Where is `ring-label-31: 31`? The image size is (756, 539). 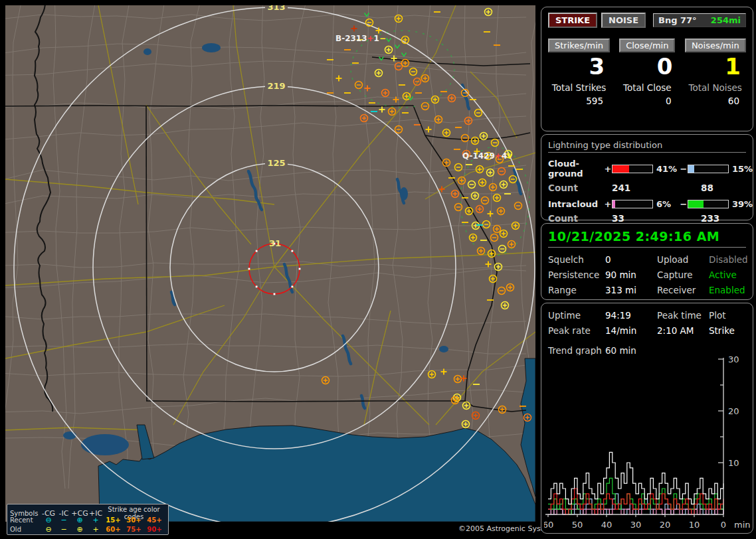 ring-label-31: 31 is located at coordinates (275, 243).